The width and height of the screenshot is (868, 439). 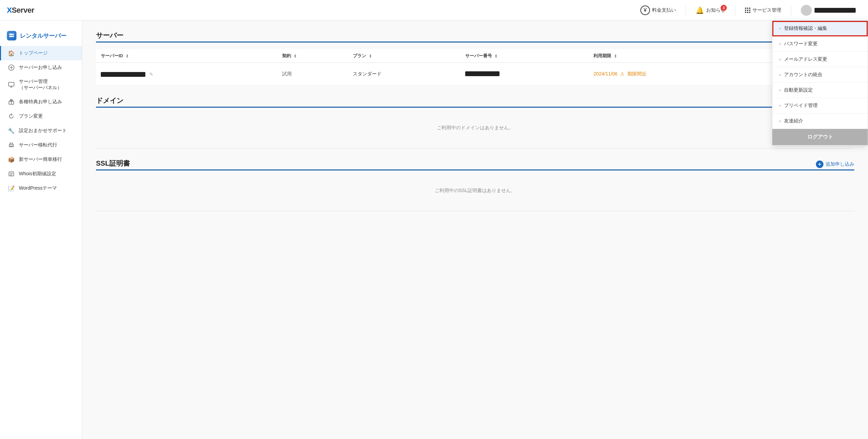 What do you see at coordinates (11, 159) in the screenshot?
I see `package-icon: 📦` at bounding box center [11, 159].